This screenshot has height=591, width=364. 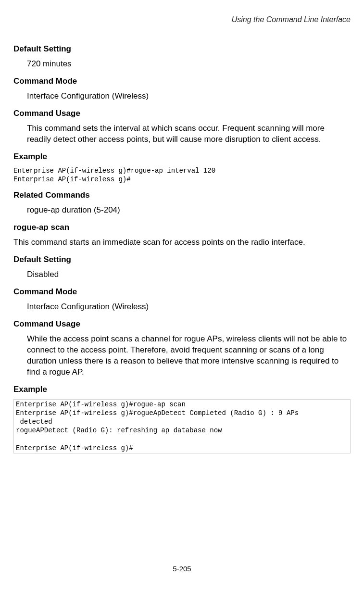 I want to click on command-name-heading: rogue-ap scan, so click(x=182, y=227).